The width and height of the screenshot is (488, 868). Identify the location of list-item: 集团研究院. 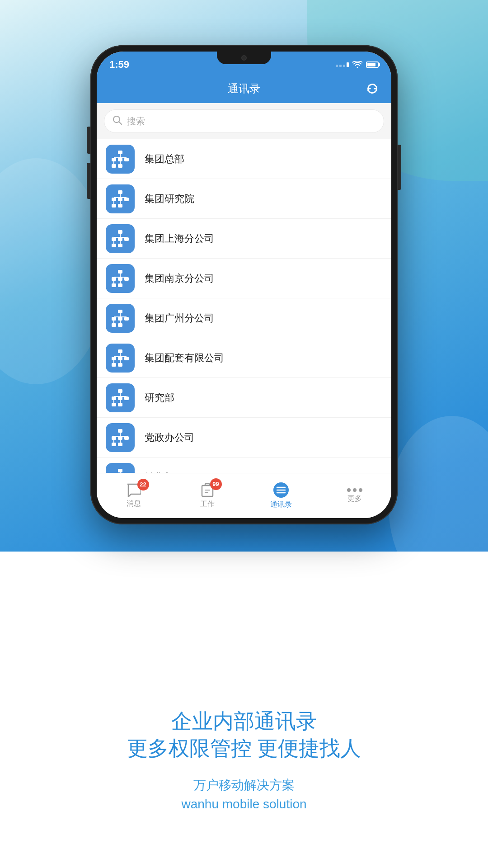
(244, 199).